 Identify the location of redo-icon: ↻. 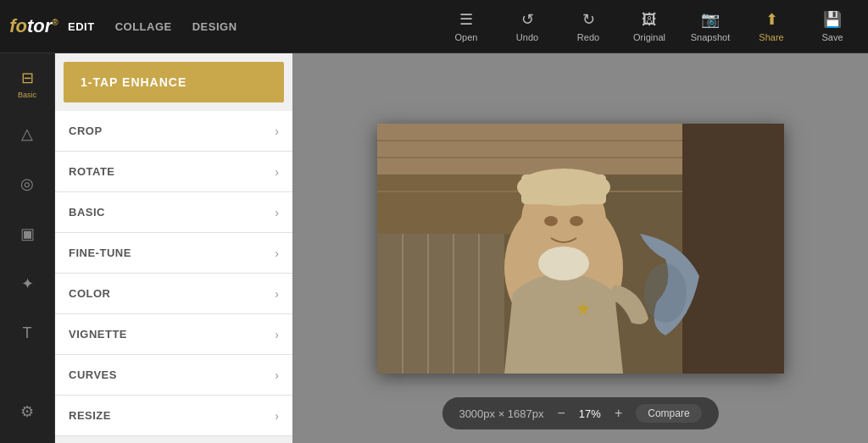
(588, 19).